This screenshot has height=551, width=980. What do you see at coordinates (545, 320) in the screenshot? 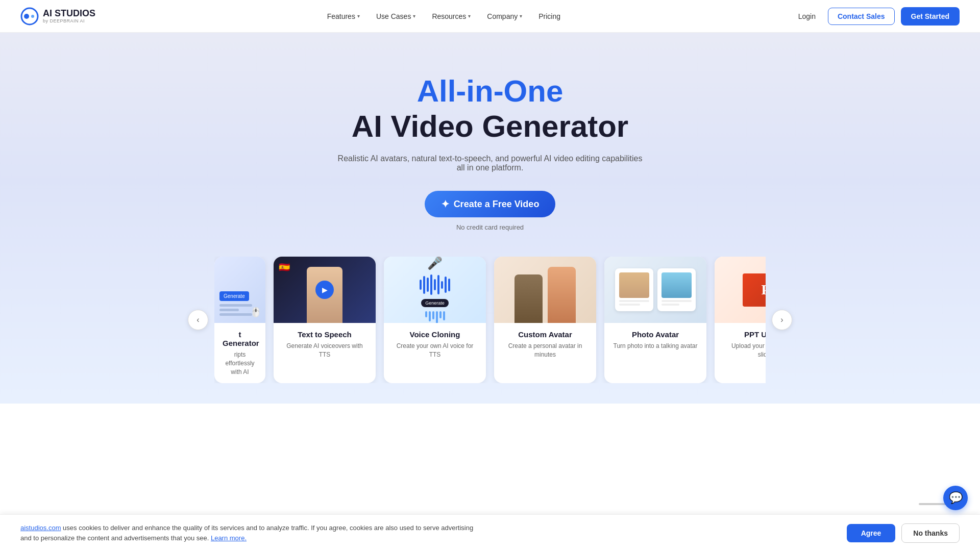
I see `card-custom-avatar: Custom Avatar Create a personal avatar i…` at bounding box center [545, 320].